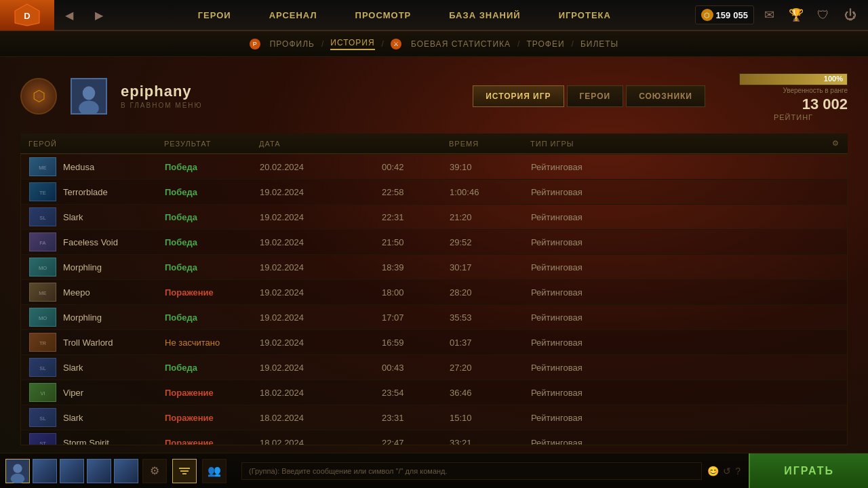 The width and height of the screenshot is (868, 488). Describe the element at coordinates (214, 471) in the screenshot. I see `group-icon-btn: 👥` at that location.